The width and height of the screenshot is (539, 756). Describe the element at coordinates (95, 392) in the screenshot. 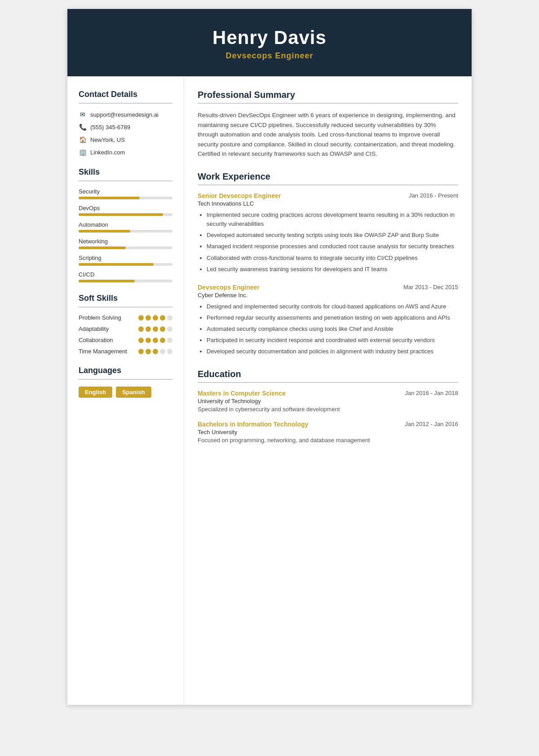

I see `language-tag: English` at that location.